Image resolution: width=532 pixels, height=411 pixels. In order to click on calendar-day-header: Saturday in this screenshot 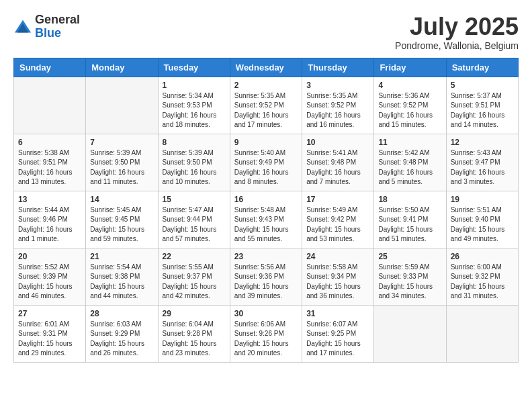, I will do `click(482, 67)`.